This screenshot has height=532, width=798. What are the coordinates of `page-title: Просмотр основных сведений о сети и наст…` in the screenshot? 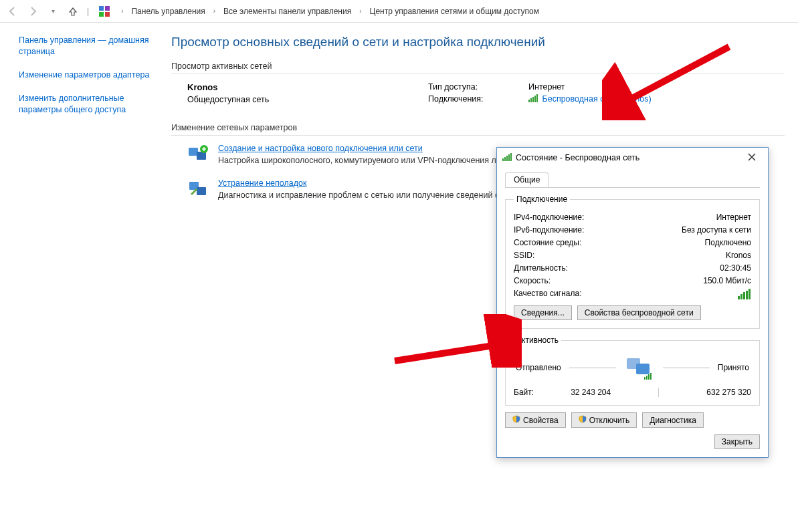 It's located at (478, 42).